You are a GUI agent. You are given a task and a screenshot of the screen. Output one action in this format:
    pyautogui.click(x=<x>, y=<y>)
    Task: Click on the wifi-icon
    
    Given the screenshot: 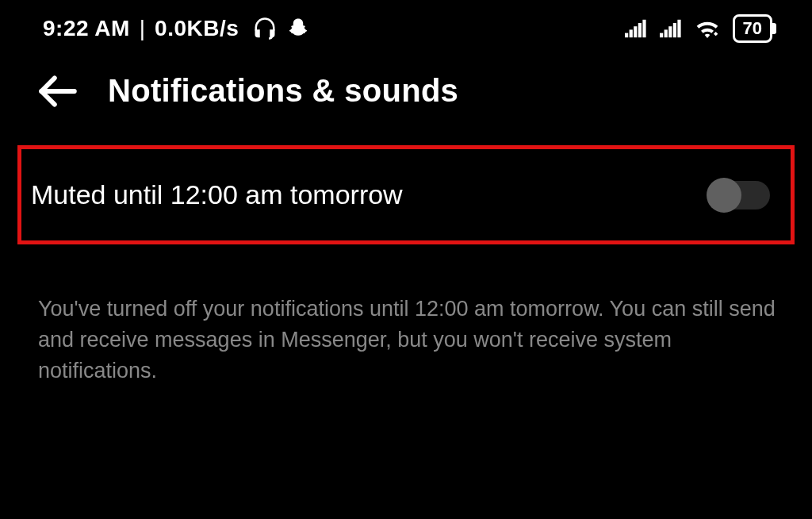 What is the action you would take?
    pyautogui.click(x=707, y=29)
    